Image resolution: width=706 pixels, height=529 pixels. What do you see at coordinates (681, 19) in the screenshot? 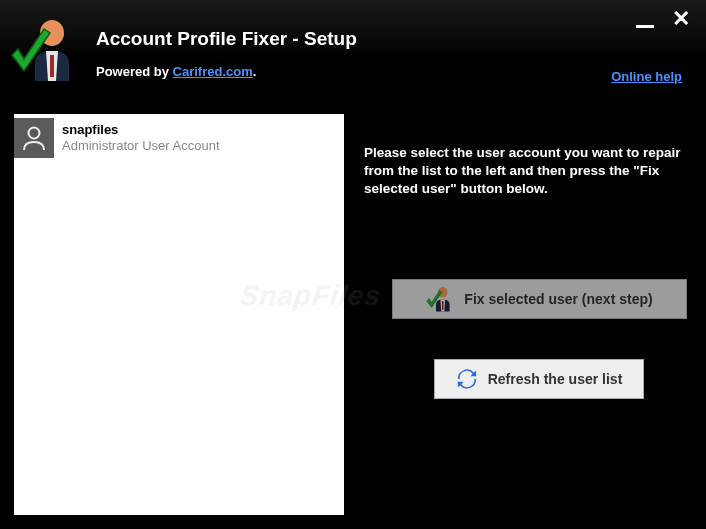
I see `close-icon: ✕` at bounding box center [681, 19].